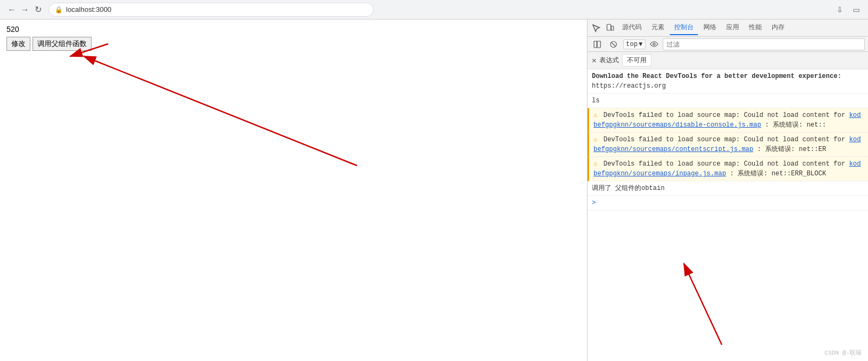 The width and height of the screenshot is (868, 361). I want to click on page-number: 520, so click(293, 28).